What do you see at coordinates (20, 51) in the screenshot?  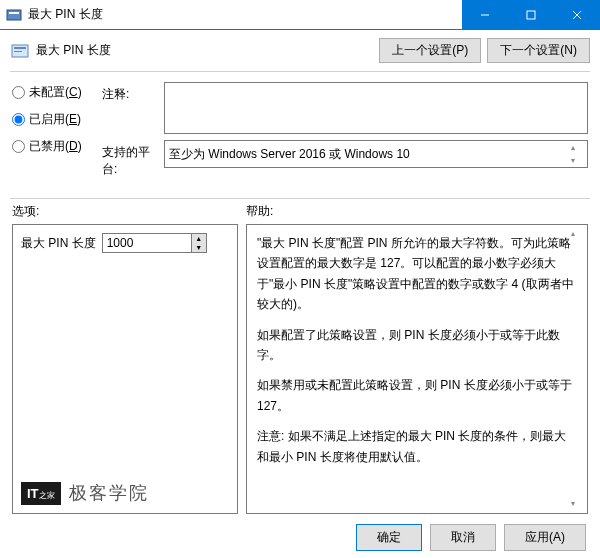 I see `policy-icon` at bounding box center [20, 51].